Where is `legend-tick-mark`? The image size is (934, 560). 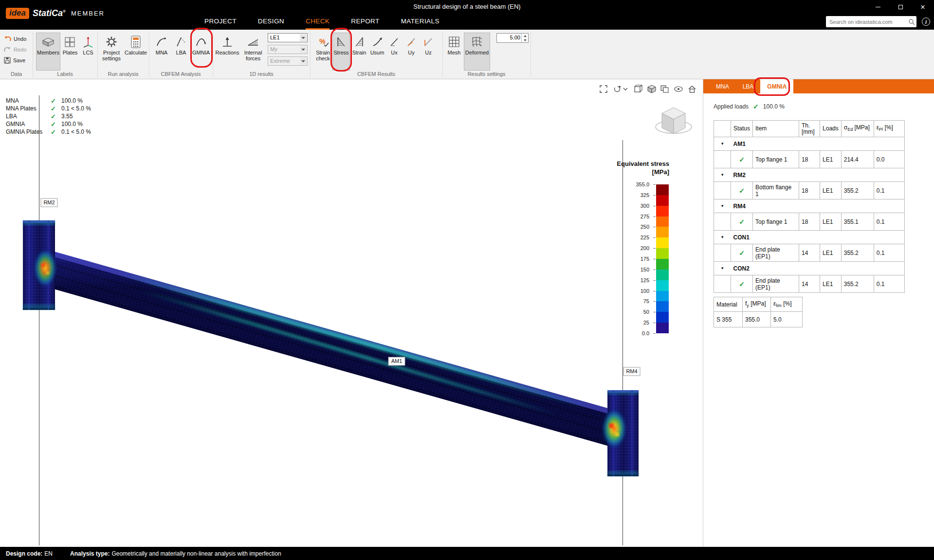
legend-tick-mark is located at coordinates (654, 302).